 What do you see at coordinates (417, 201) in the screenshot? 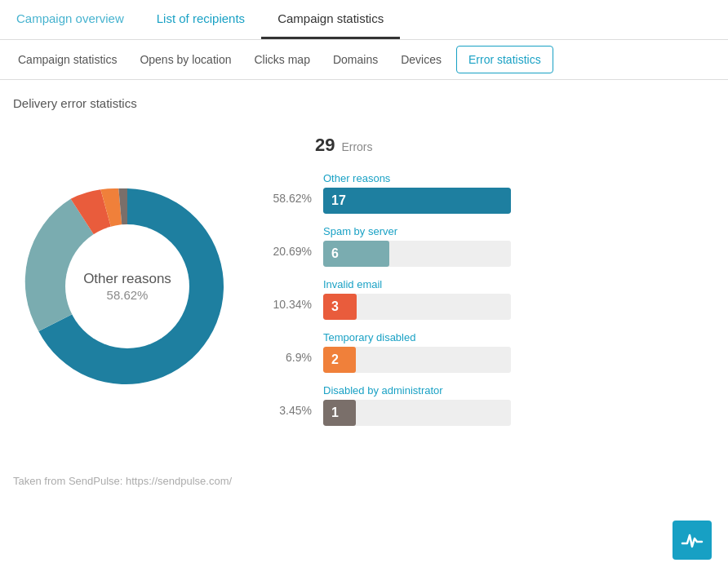
I see `stat-bar-wrap-0: 17` at bounding box center [417, 201].